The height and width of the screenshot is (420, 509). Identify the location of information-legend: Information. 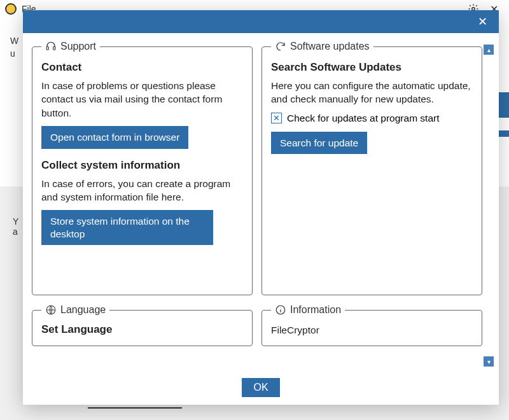
(308, 310).